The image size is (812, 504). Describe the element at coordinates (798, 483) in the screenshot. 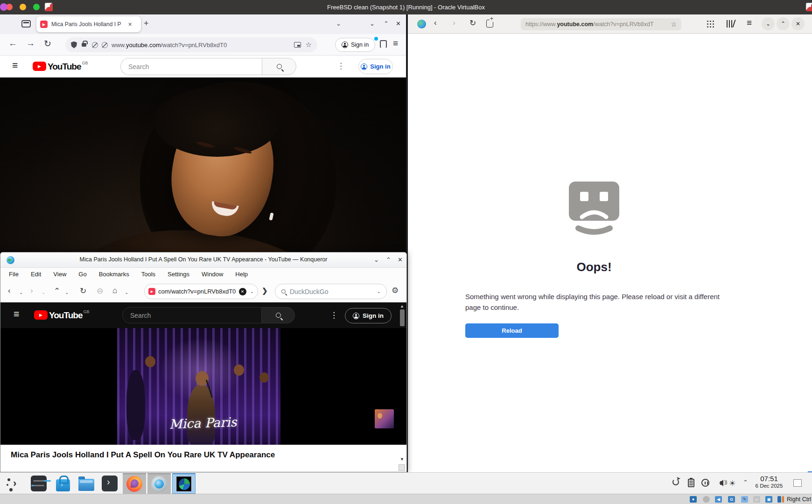

I see `show-desktop-widget` at that location.